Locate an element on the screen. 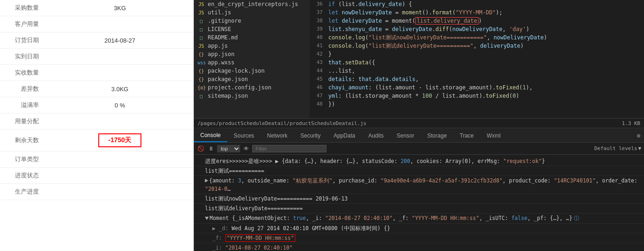  file-name: README.md is located at coordinates (223, 38).